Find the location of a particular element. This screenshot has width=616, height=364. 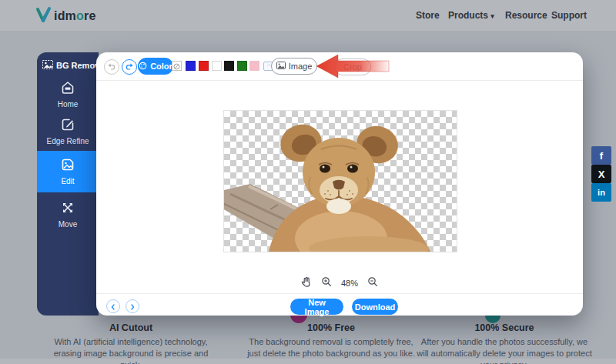

color-tab-button: Color is located at coordinates (156, 66).